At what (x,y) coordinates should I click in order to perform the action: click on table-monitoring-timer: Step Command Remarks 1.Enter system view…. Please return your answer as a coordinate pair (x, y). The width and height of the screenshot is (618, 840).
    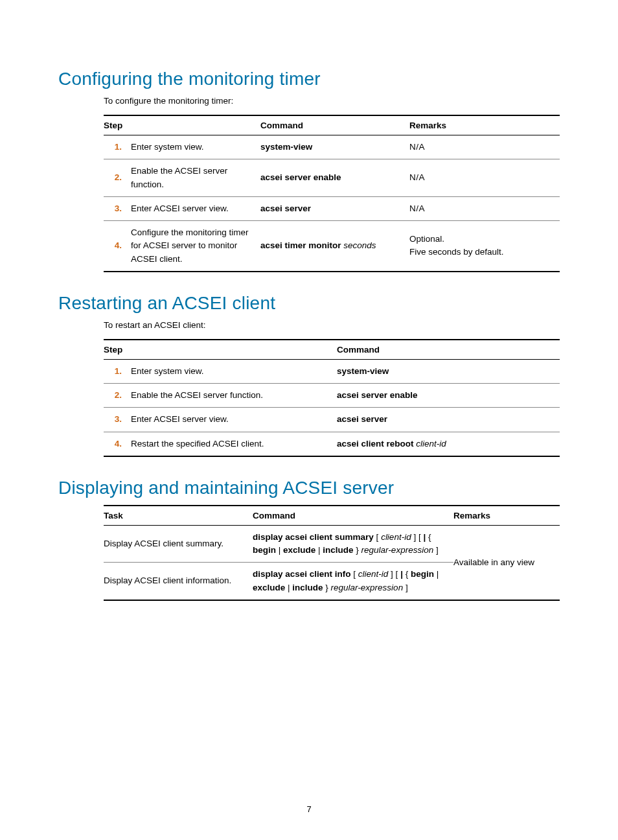
    Looking at the image, I should click on (332, 193).